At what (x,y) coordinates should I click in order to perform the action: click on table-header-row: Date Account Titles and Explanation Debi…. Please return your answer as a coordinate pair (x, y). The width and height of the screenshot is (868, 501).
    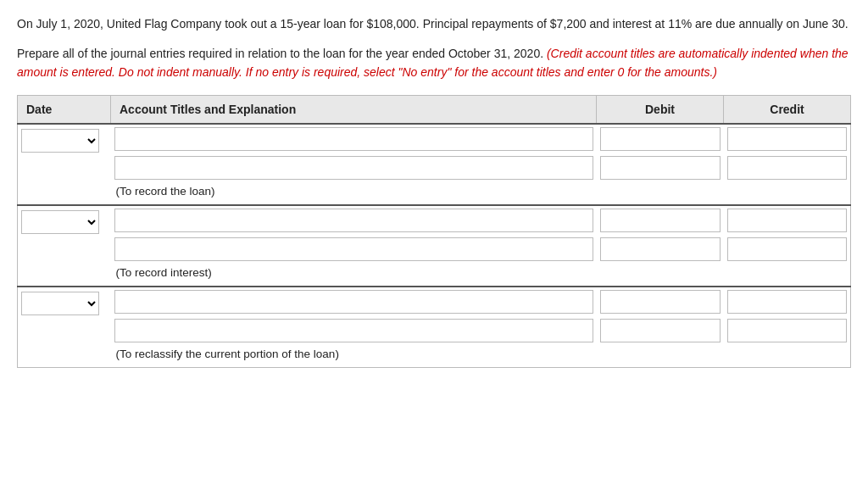
    Looking at the image, I should click on (434, 110).